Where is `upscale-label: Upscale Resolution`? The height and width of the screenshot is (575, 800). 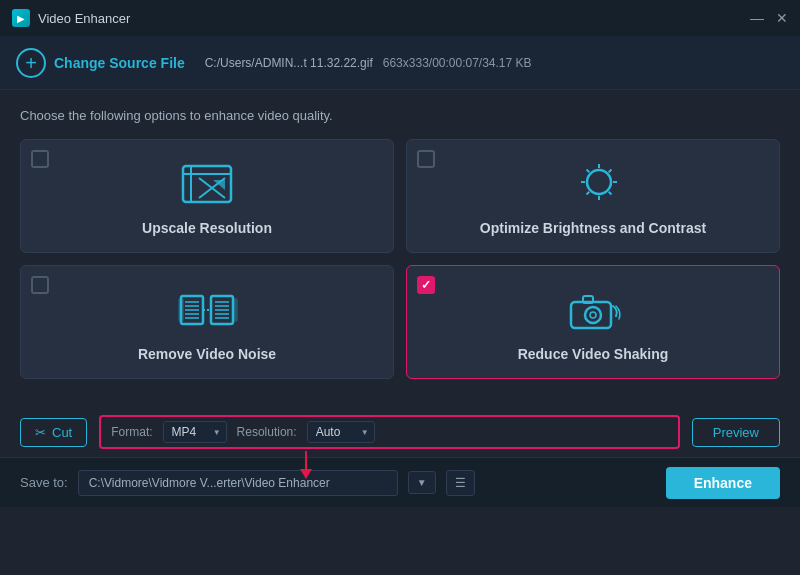
upscale-label: Upscale Resolution is located at coordinates (207, 228).